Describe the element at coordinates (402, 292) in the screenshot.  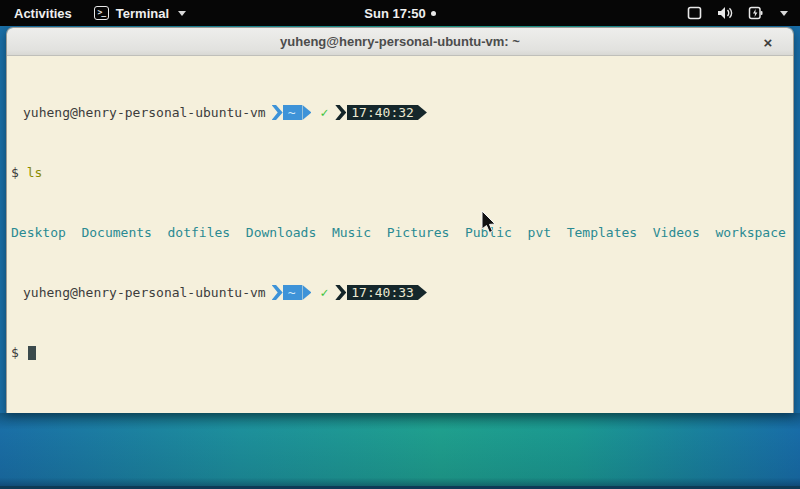
I see `prompt-line-2: yuheng@henry-personal-ubuntu-vm ~ ✓ 17:4…` at that location.